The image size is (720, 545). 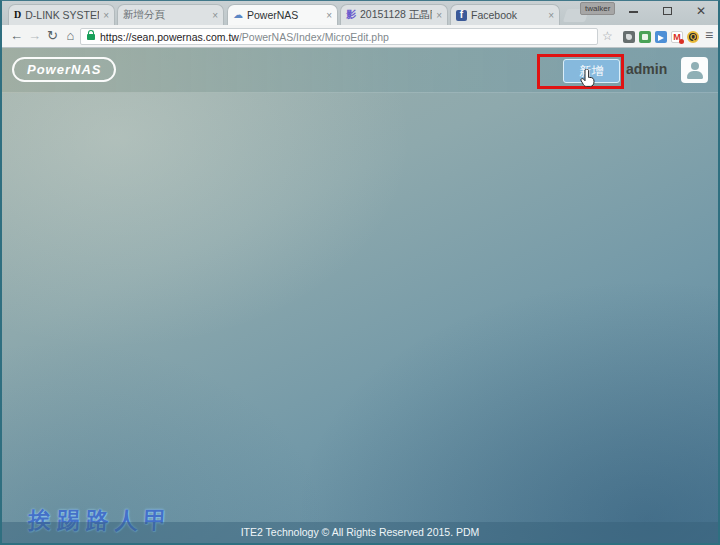 What do you see at coordinates (18, 15) in the screenshot?
I see `dlink-favicon-icon: D` at bounding box center [18, 15].